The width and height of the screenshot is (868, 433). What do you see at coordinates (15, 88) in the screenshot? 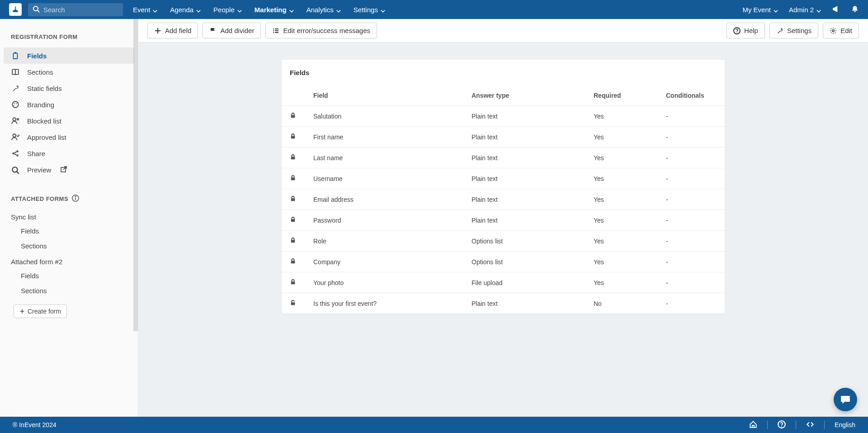
I see `wrench-icon` at bounding box center [15, 88].